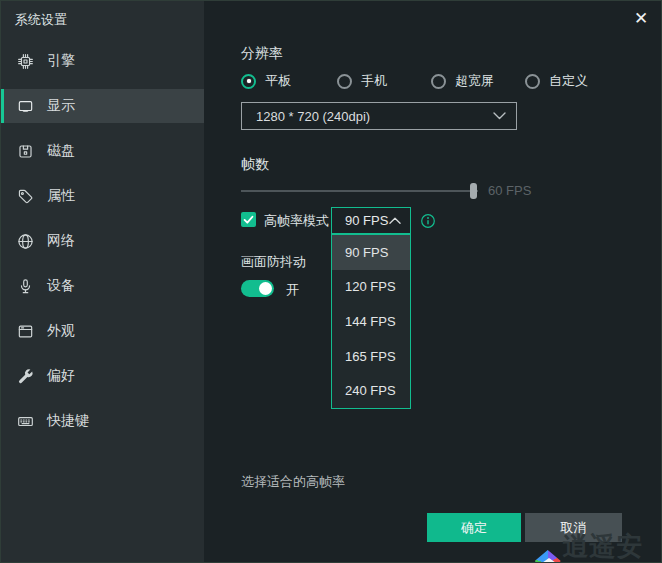 The image size is (662, 563). What do you see at coordinates (41, 20) in the screenshot?
I see `window-title: 系统设置` at bounding box center [41, 20].